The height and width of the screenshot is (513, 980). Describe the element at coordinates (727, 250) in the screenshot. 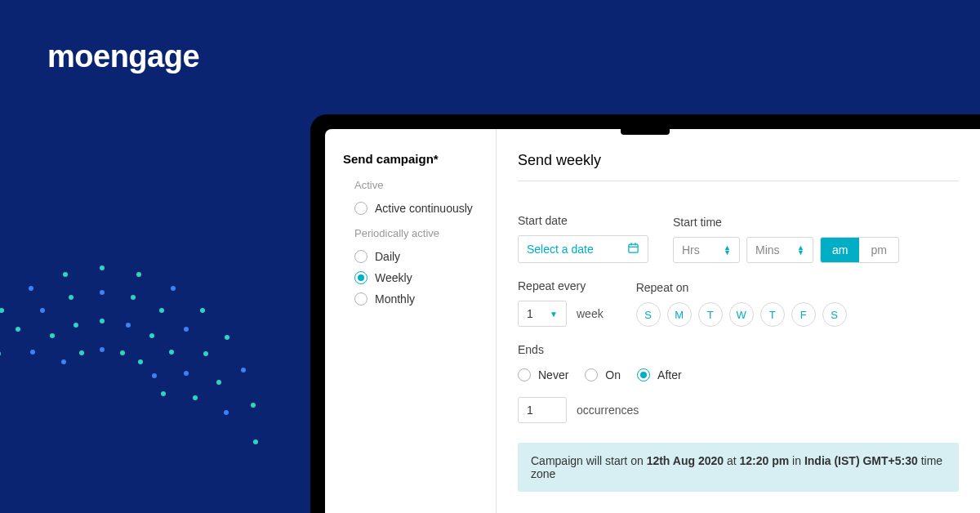

I see `hours-spinner: ▲▼` at that location.